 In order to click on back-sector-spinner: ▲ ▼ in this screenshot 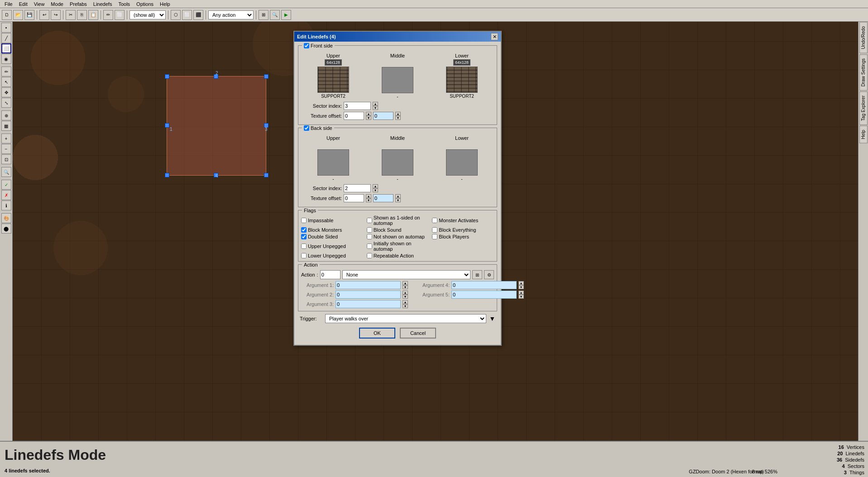, I will do `click(375, 188)`.